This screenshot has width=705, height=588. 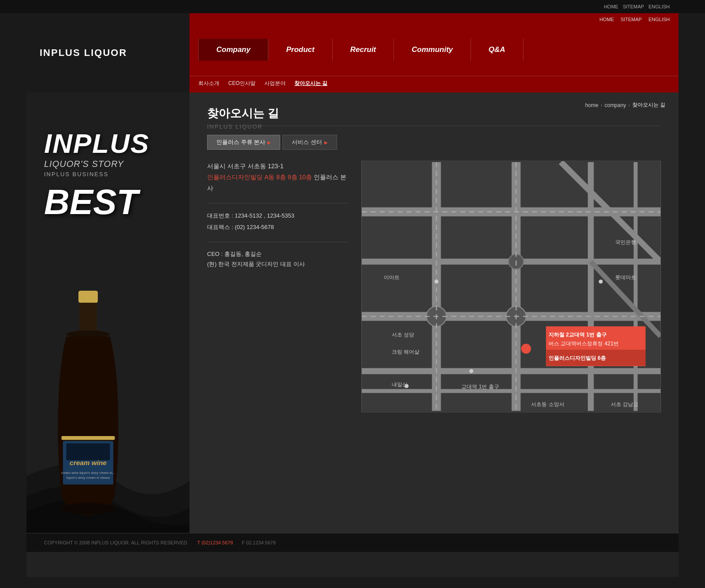 I want to click on address-line2: 인플러스디자인빌딩 A동 8층 9층 10층 인플러스 본사, so click(x=278, y=183).